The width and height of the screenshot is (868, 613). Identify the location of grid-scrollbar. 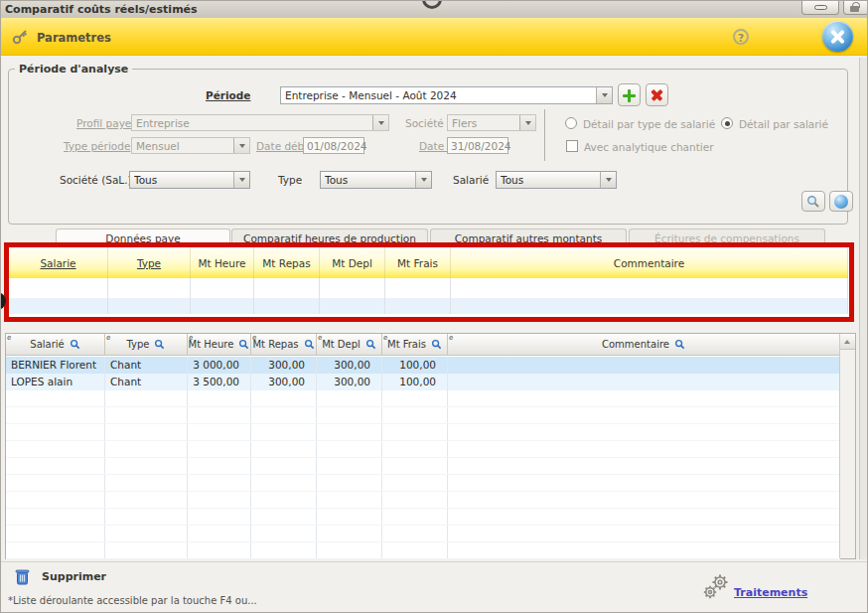
(847, 446).